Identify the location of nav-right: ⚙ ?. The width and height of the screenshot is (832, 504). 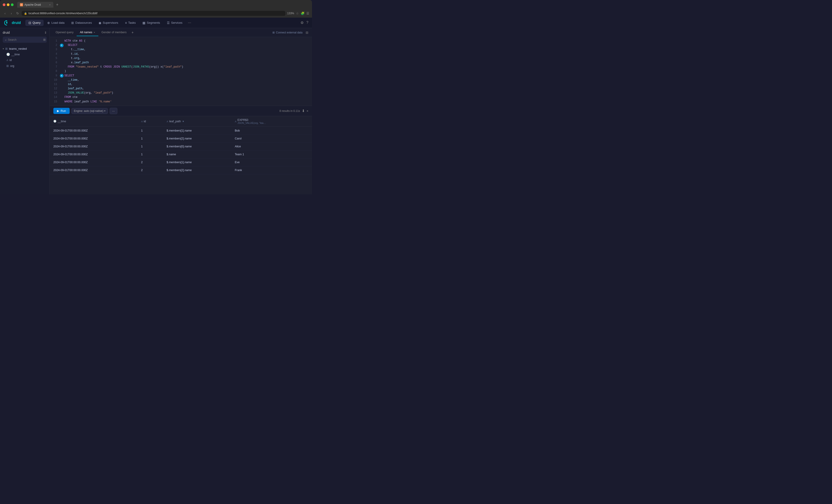
(305, 23).